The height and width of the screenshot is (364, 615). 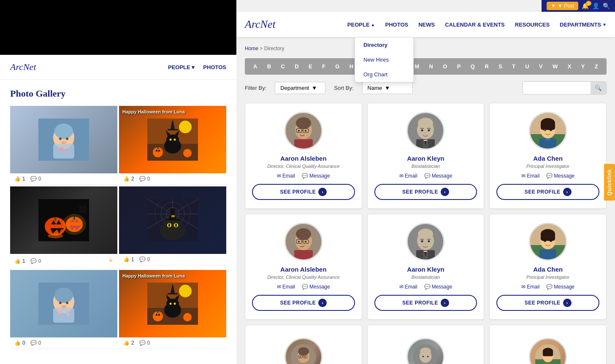 What do you see at coordinates (252, 49) in the screenshot?
I see `breadcrumb-home: Home` at bounding box center [252, 49].